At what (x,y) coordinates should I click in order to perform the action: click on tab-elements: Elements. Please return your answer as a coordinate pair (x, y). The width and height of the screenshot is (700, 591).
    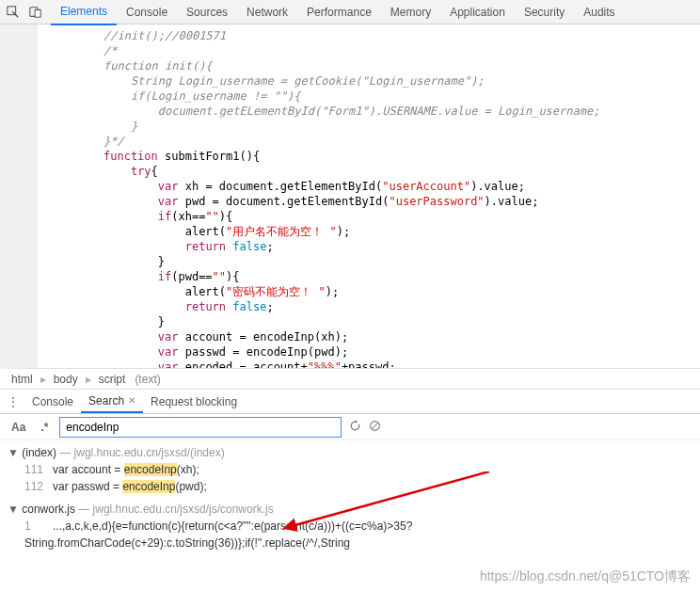
    Looking at the image, I should click on (84, 13).